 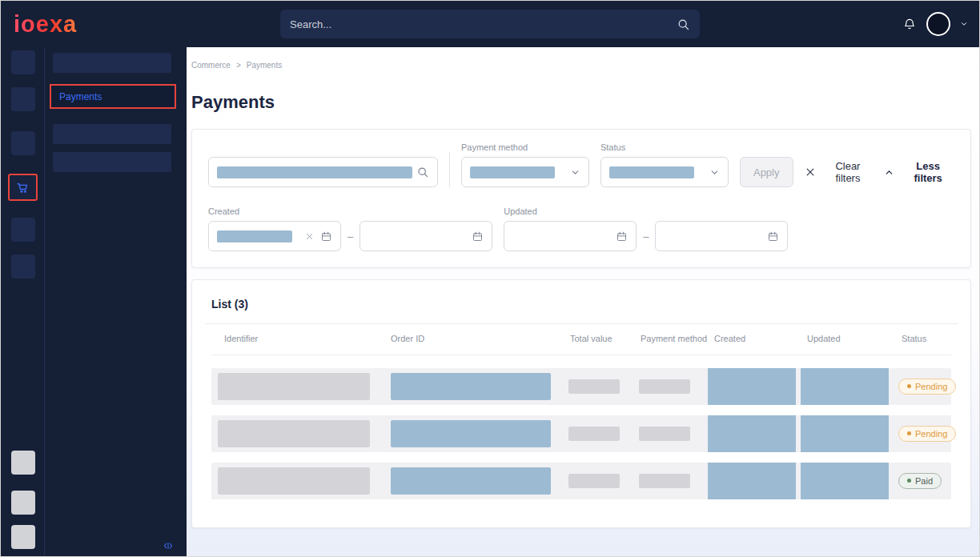 I want to click on status-value-placeholder, so click(x=652, y=173).